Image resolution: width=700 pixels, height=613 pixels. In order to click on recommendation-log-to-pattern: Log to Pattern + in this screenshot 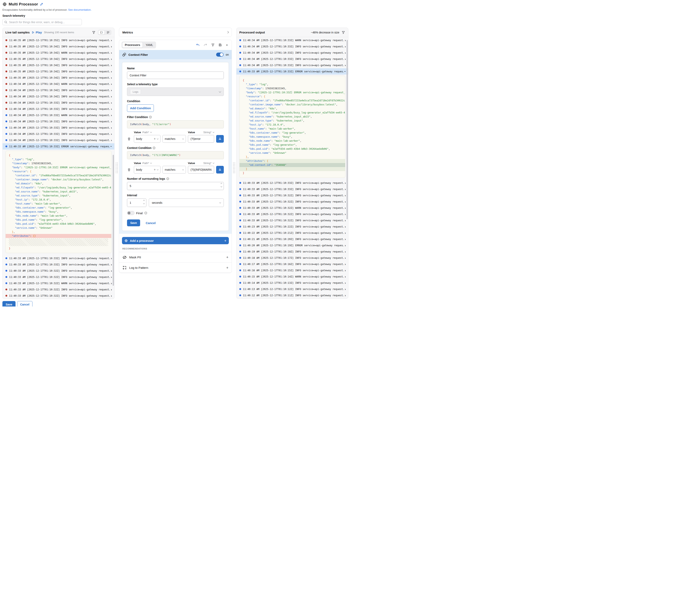, I will do `click(175, 268)`.